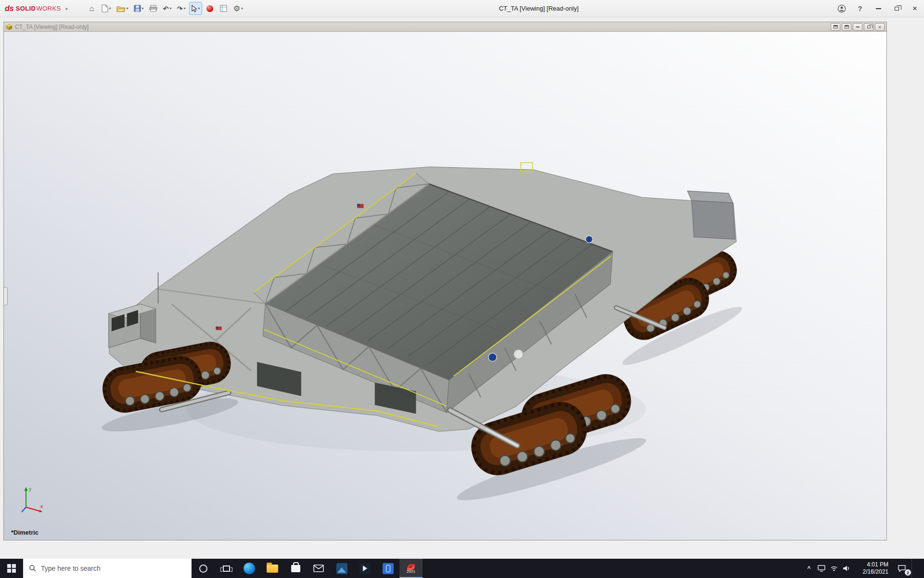  What do you see at coordinates (6, 296) in the screenshot?
I see `panel-splitter-handle` at bounding box center [6, 296].